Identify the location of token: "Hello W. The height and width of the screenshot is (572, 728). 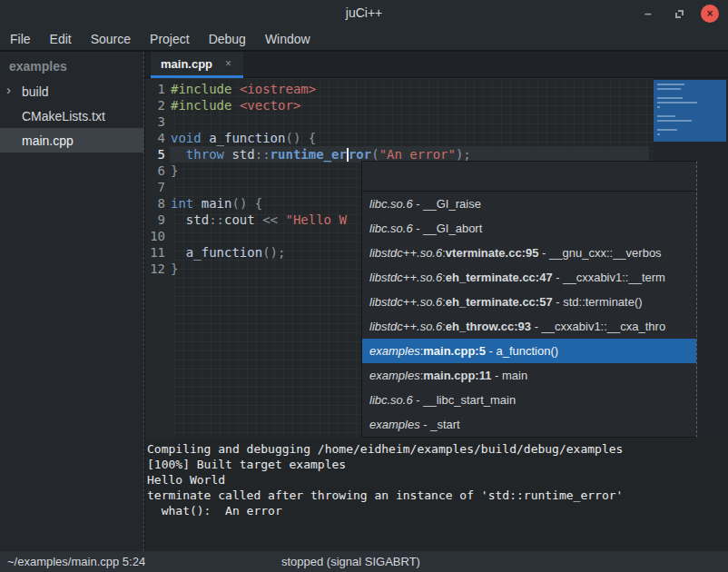
(312, 220).